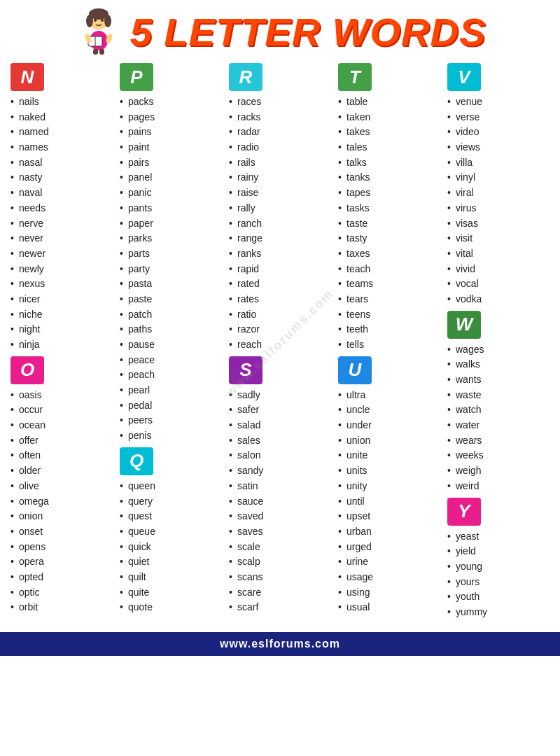  Describe the element at coordinates (498, 185) in the screenshot. I see `section-v: Vvenueversevideoviewsvillavinylviralviru…` at that location.